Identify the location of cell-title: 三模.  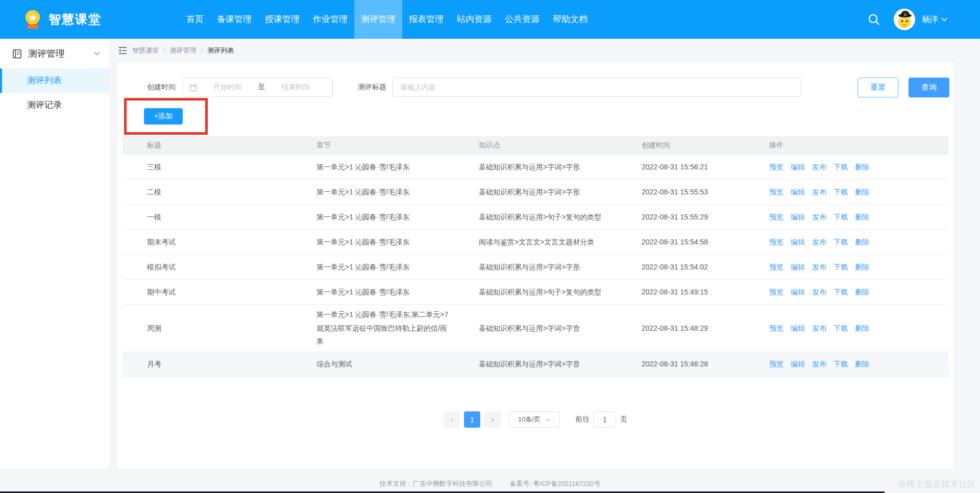
(207, 167).